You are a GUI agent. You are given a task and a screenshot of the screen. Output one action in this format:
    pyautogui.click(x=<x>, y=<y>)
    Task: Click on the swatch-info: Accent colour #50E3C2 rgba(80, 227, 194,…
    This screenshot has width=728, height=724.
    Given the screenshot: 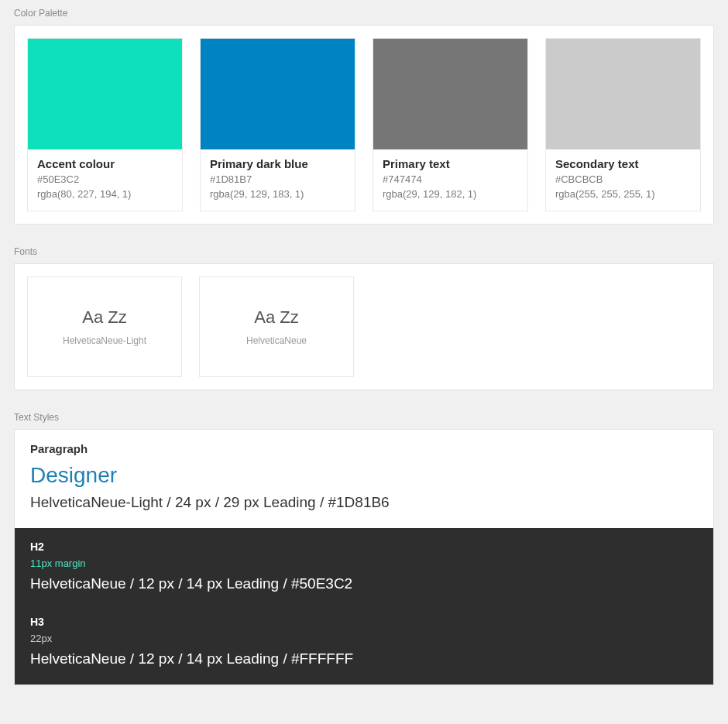 What is the action you would take?
    pyautogui.click(x=105, y=180)
    